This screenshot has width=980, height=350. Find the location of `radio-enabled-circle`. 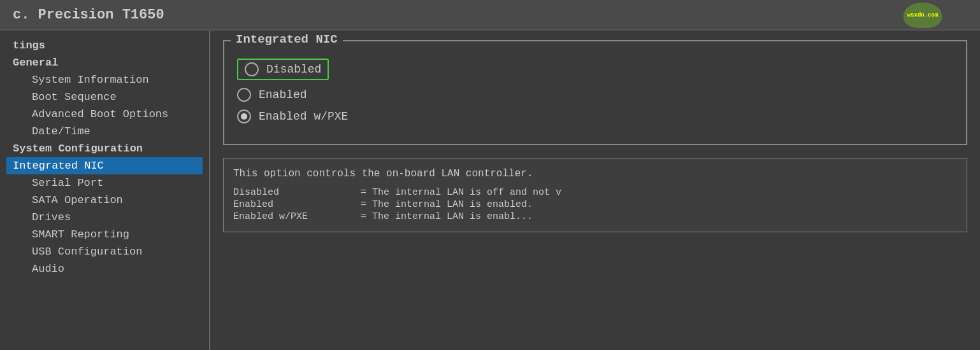

radio-enabled-circle is located at coordinates (244, 95).